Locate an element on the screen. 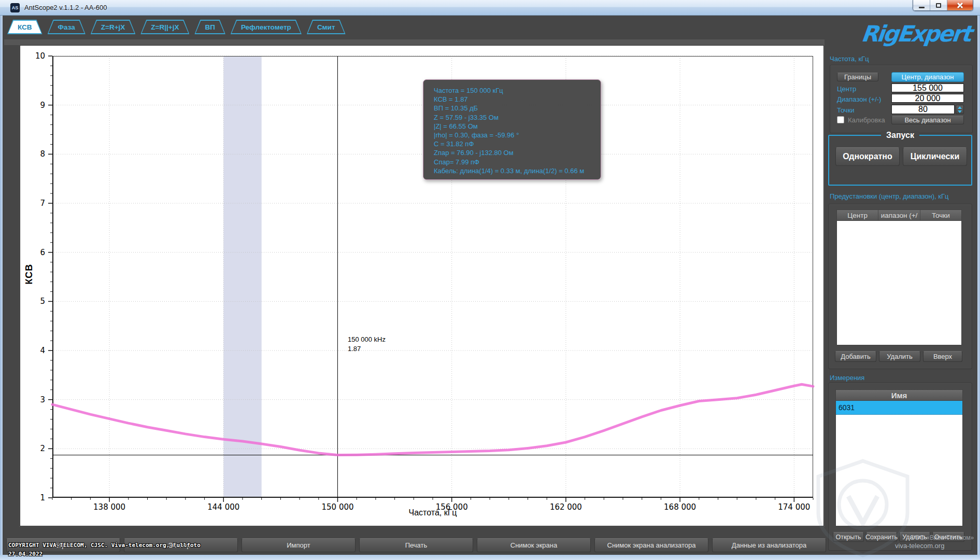  tooltip-line: Частота = 150 000 кГц is located at coordinates (517, 90).